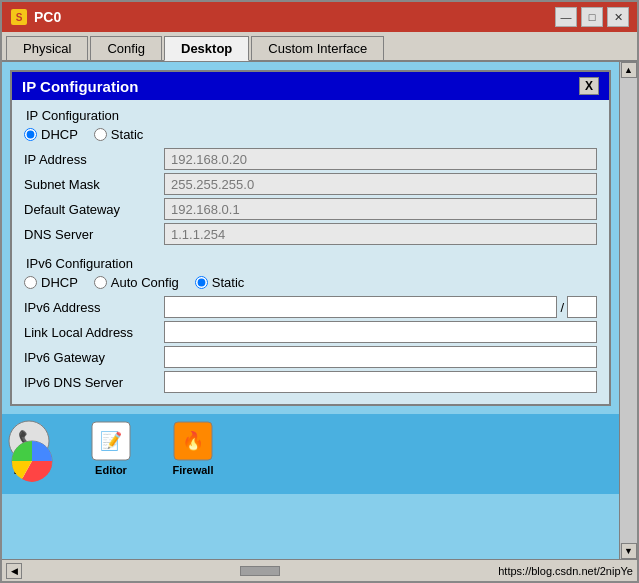 Image resolution: width=639 pixels, height=583 pixels. I want to click on ipv6-prefix-input, so click(582, 307).